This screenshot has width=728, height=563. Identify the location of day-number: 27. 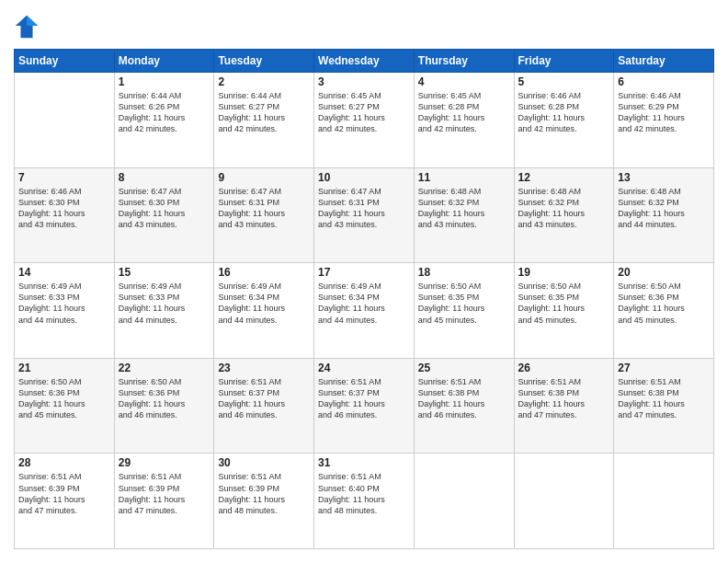
(664, 368).